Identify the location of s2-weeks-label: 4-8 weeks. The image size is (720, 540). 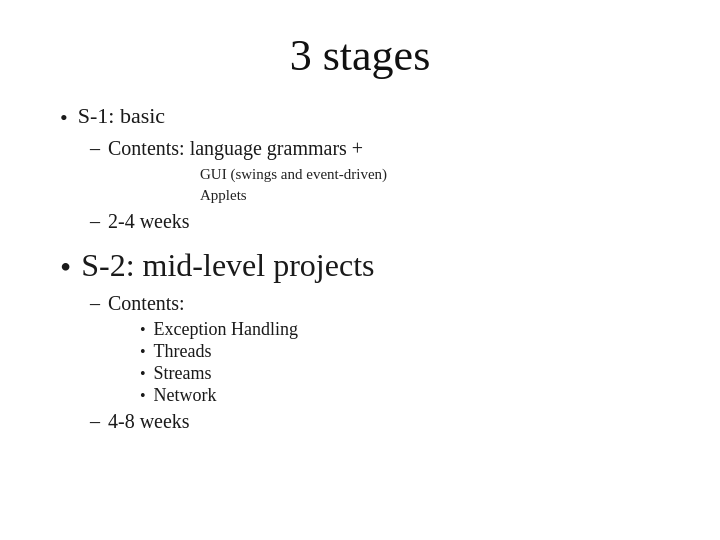
(149, 422).